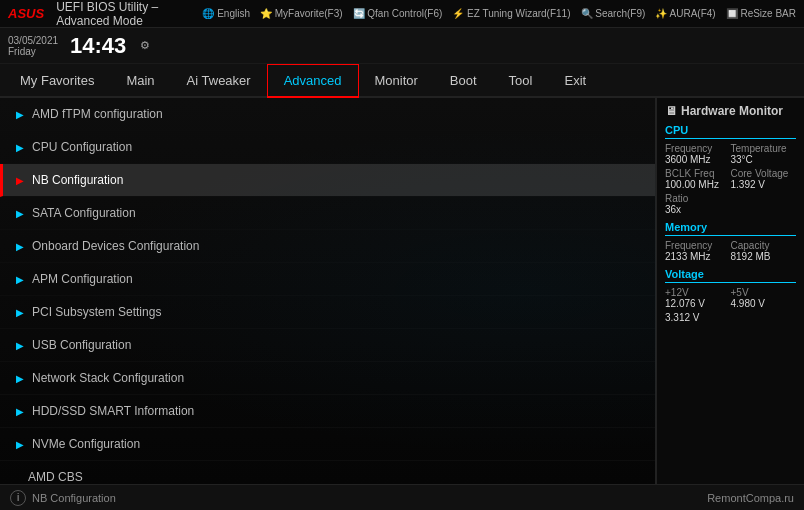 This screenshot has width=804, height=510. Describe the element at coordinates (698, 298) in the screenshot. I see `voltage-12v: +12V 12.076 V` at that location.